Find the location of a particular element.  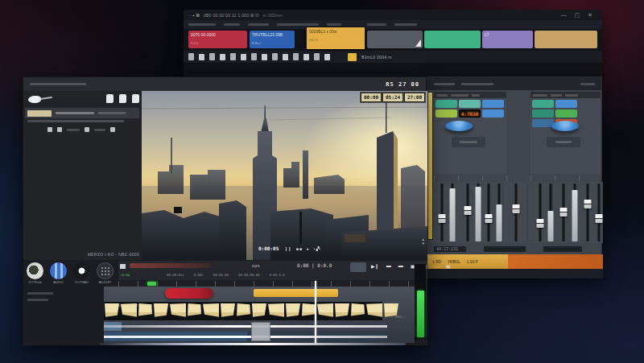

timeline-window-titlebar: · ▪ ⊞ 0B0 00:00:00 11 1:000 ⊞ ⊡ m 000mm … is located at coordinates (393, 14).